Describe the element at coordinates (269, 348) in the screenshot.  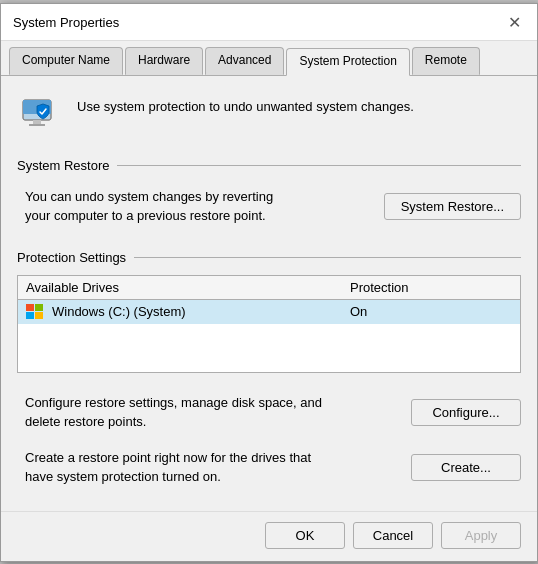
I see `table-empty-space` at that location.